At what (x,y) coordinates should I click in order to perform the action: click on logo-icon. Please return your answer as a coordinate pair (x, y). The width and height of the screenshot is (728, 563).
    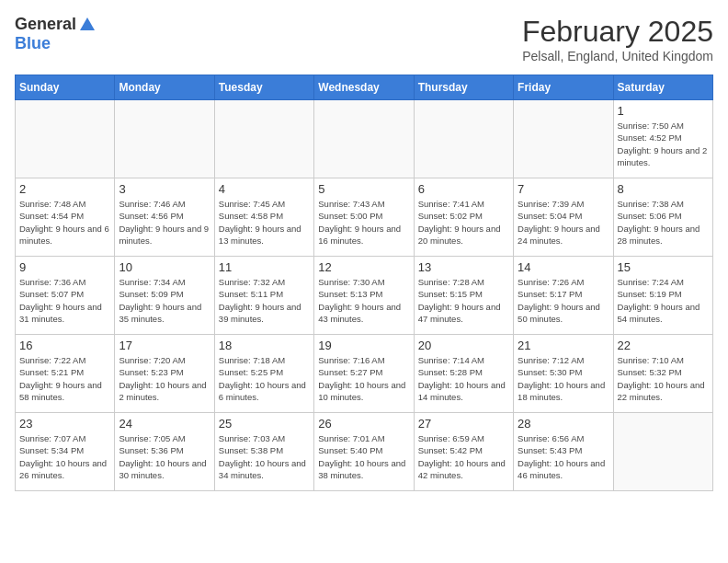
    Looking at the image, I should click on (87, 25).